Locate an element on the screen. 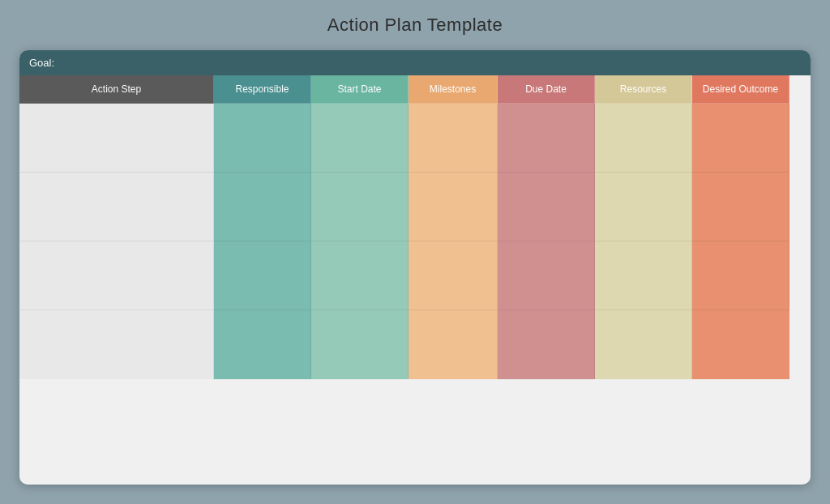  cell-row4-desired-outcome is located at coordinates (741, 345).